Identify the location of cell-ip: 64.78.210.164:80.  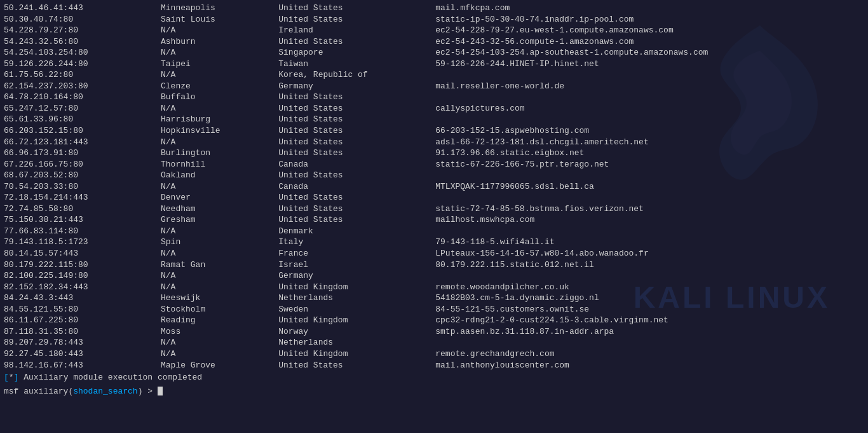
(83, 97).